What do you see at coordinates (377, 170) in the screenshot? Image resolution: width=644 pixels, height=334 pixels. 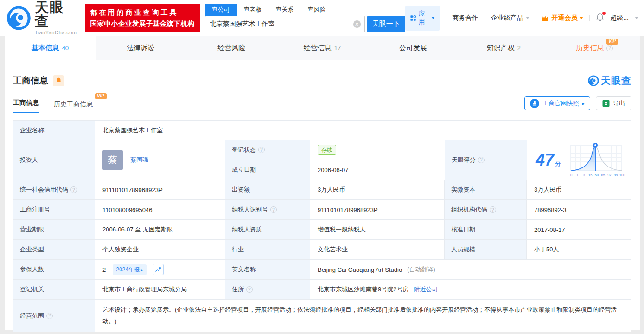 I see `establish-date-value: 2006-06-07` at bounding box center [377, 170].